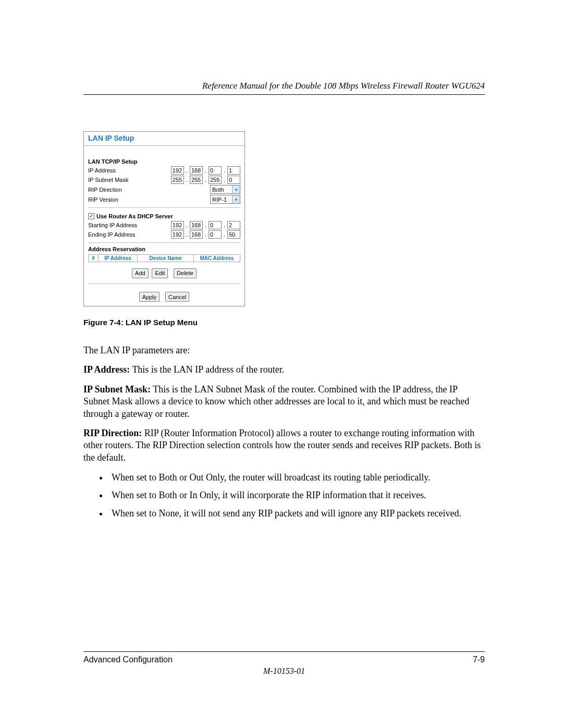  What do you see at coordinates (113, 433) in the screenshot?
I see `term-rip-direction: RIP Direction:` at bounding box center [113, 433].